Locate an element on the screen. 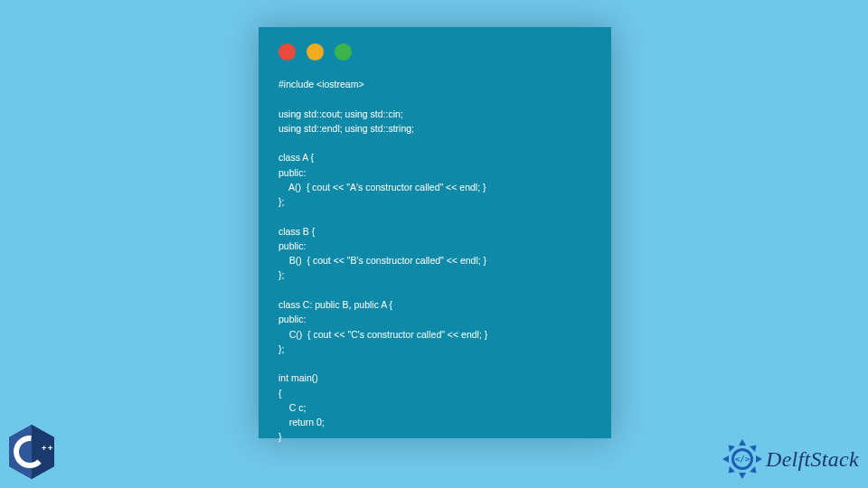 This screenshot has height=488, width=868. maximize-icon is located at coordinates (344, 52).